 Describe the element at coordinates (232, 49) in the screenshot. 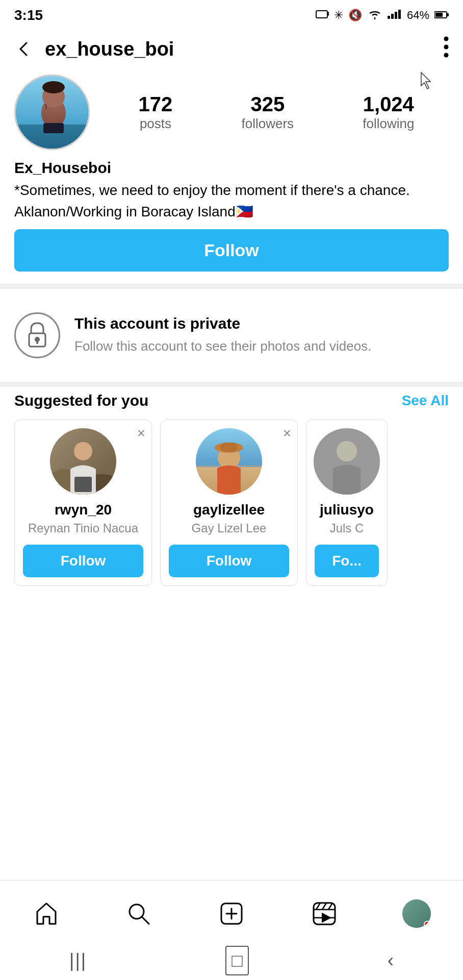

I see `profile-header: ex_house_boi` at that location.